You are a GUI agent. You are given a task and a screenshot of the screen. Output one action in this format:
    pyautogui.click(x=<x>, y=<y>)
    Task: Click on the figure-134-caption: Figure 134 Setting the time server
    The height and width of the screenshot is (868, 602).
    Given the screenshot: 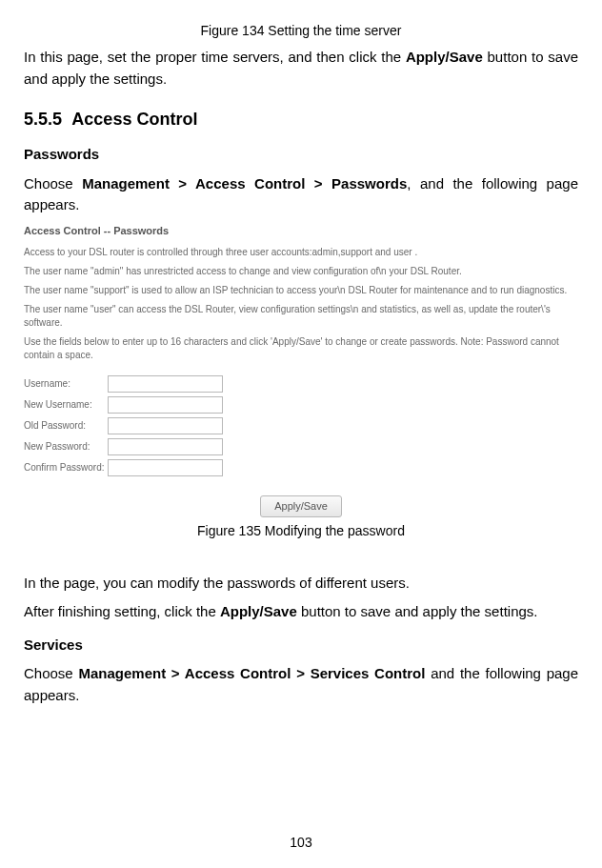 What is the action you would take?
    pyautogui.click(x=301, y=30)
    